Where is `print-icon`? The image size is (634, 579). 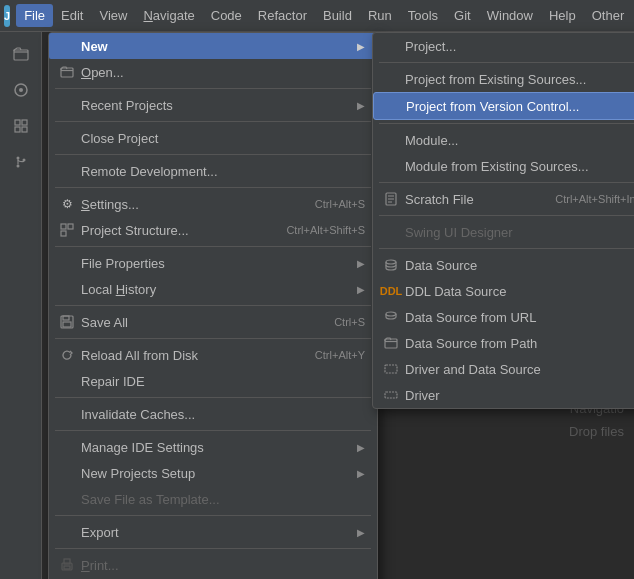
print-icon is located at coordinates (67, 565).